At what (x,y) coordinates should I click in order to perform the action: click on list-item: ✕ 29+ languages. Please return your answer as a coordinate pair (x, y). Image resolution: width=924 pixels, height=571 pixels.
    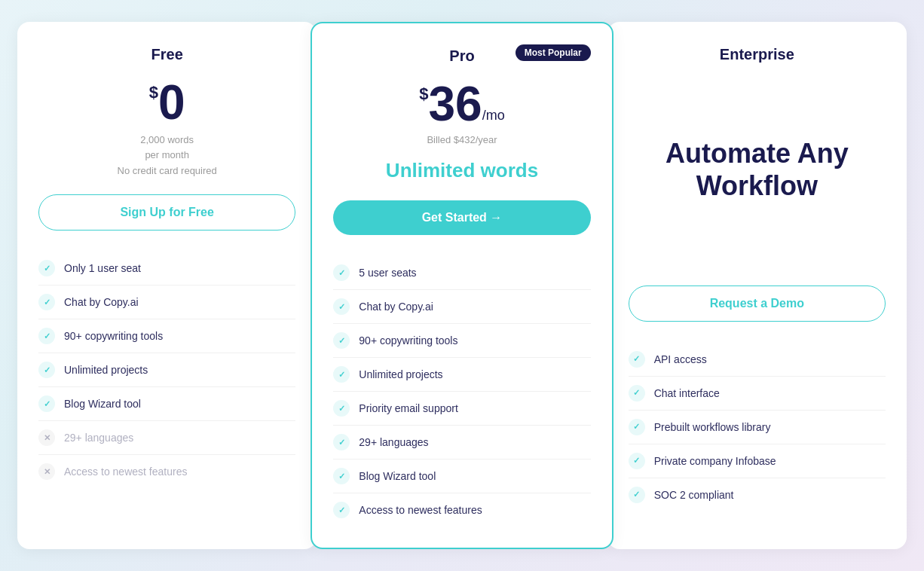
    Looking at the image, I should click on (167, 438).